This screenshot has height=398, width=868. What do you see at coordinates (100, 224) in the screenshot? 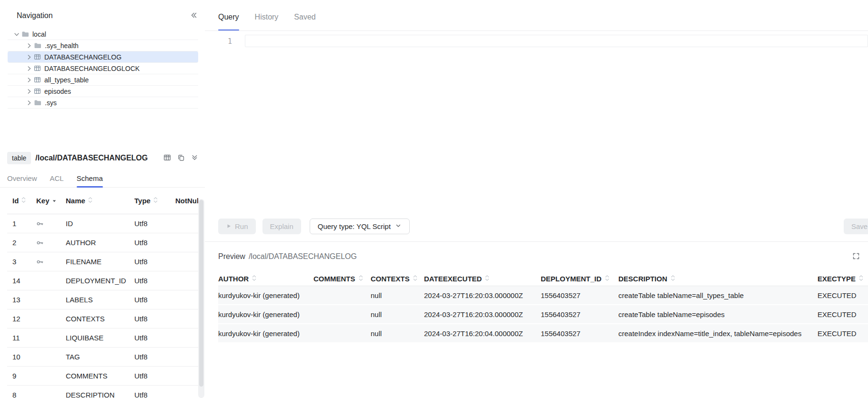
I see `cell-name: ID` at bounding box center [100, 224].